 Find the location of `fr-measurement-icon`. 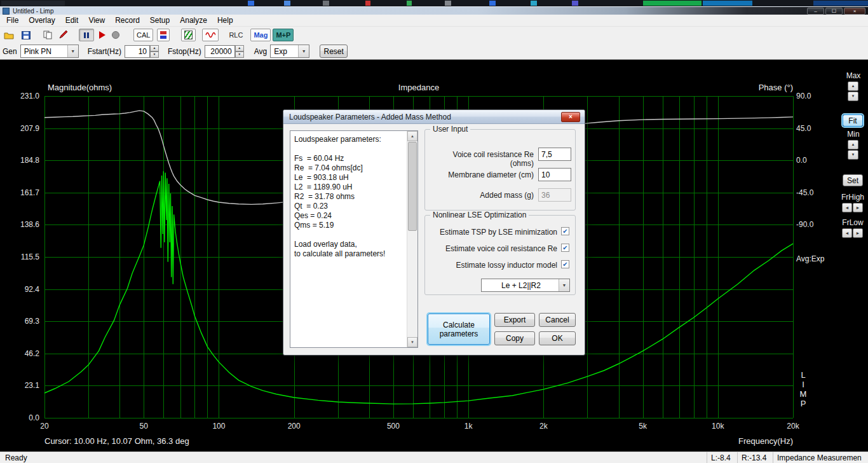

fr-measurement-icon is located at coordinates (163, 35).